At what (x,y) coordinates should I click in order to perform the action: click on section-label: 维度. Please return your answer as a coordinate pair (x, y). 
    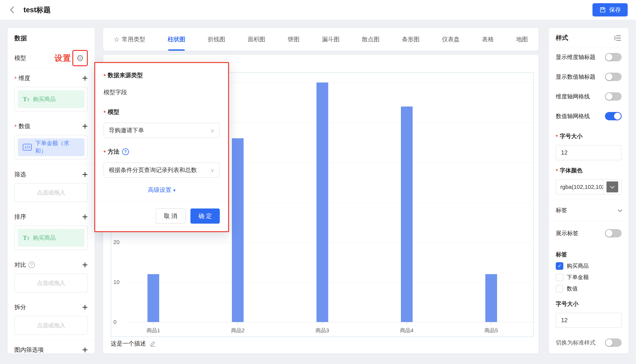
    Looking at the image, I should click on (25, 78).